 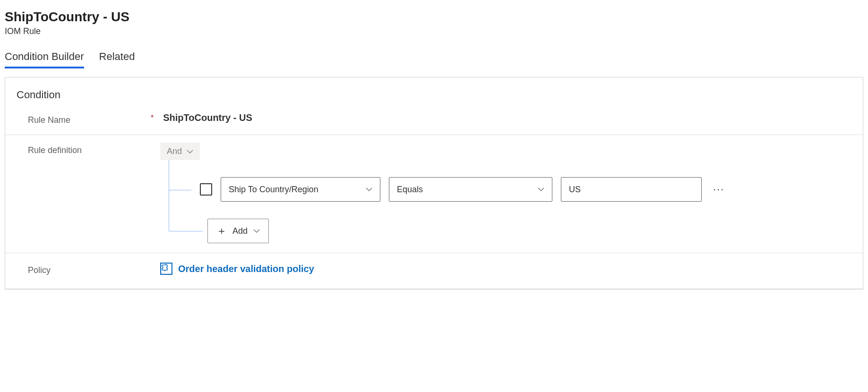 I want to click on policy-link: Order header validation policy, so click(x=237, y=269).